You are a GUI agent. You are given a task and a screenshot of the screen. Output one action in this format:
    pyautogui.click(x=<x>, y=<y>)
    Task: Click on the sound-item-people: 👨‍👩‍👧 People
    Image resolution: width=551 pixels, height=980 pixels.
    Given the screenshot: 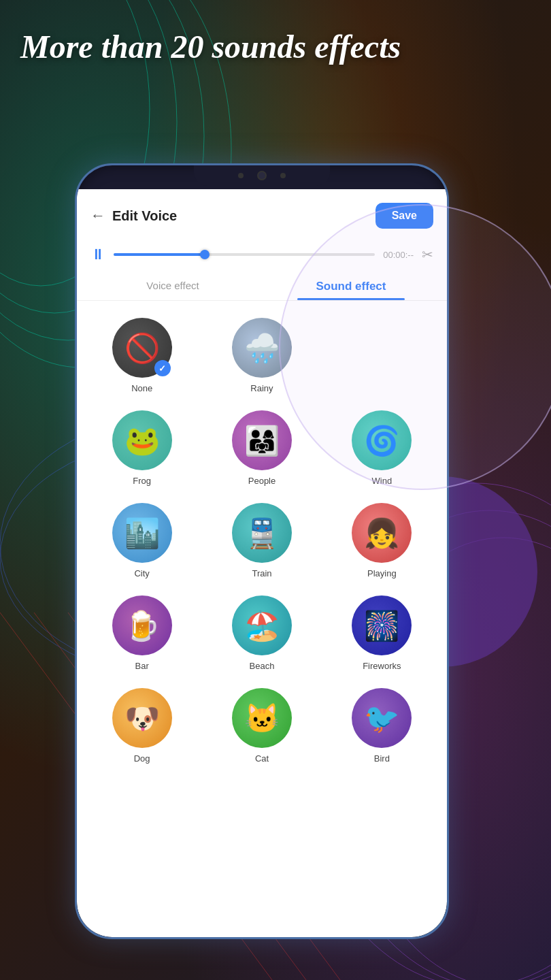 What is the action you would take?
    pyautogui.click(x=261, y=448)
    